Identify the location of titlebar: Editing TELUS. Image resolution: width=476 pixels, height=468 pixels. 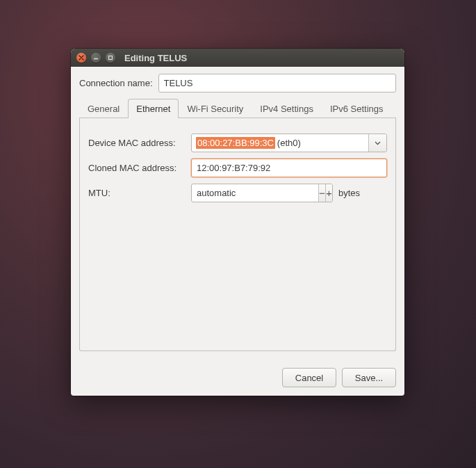
(238, 58).